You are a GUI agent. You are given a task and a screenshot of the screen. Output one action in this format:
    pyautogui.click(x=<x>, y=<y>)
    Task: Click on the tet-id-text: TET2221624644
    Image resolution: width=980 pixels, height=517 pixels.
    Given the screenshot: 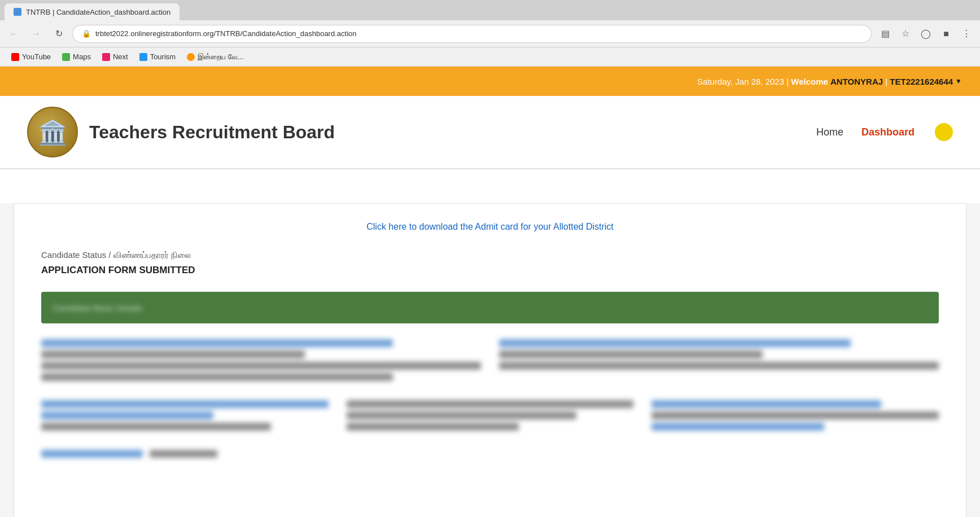 What is the action you would take?
    pyautogui.click(x=921, y=81)
    